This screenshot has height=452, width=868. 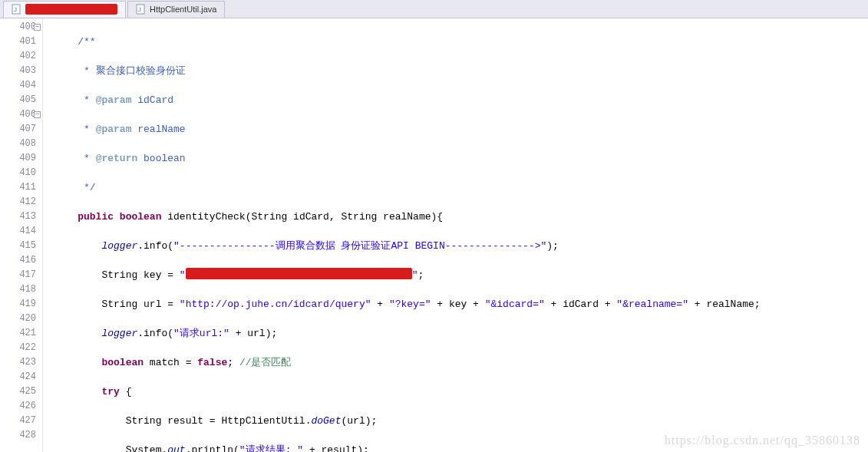 I want to click on code-token: "?key=", so click(x=410, y=304).